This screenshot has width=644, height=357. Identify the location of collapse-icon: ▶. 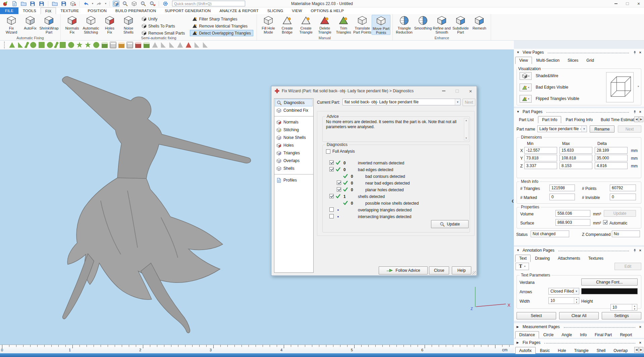
(518, 327).